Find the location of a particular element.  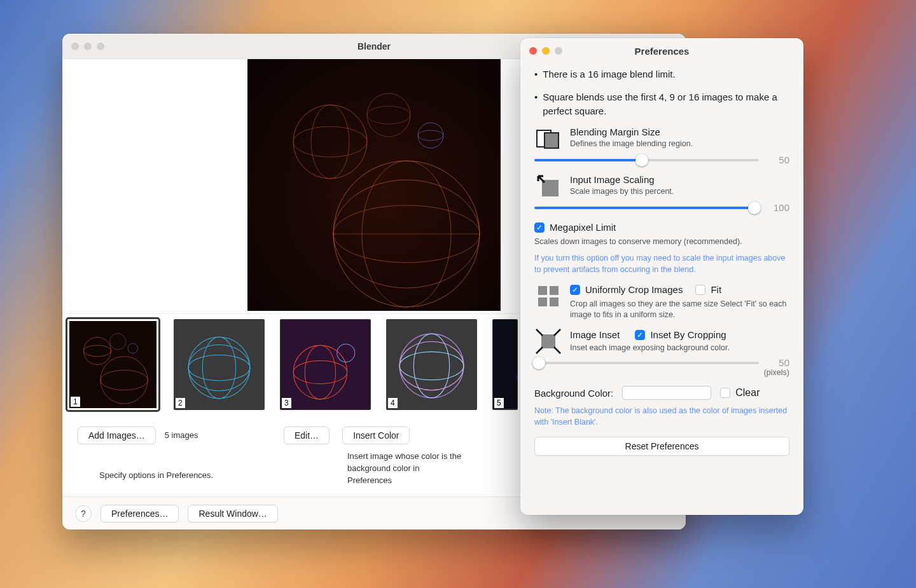

edit-button: Edit… is located at coordinates (307, 435).